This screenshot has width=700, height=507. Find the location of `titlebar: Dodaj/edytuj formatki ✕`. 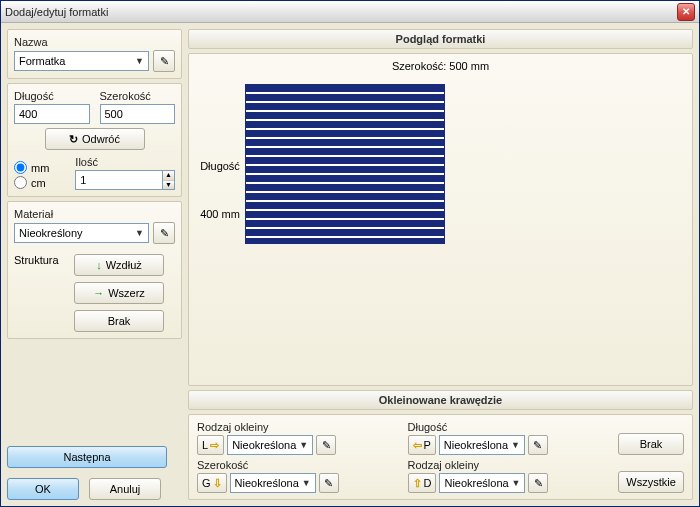

titlebar: Dodaj/edytuj formatki ✕ is located at coordinates (350, 12).